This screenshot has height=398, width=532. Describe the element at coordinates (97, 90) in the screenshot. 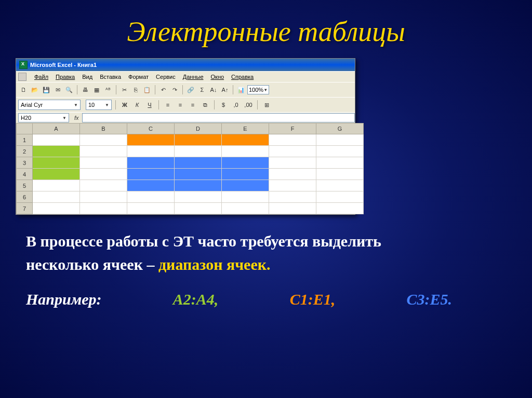

I see `preview-icon: ▦` at that location.